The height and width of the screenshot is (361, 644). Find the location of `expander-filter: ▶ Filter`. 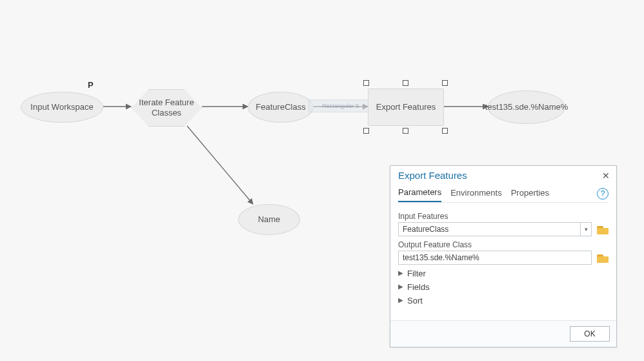

expander-filter: ▶ Filter is located at coordinates (503, 274).